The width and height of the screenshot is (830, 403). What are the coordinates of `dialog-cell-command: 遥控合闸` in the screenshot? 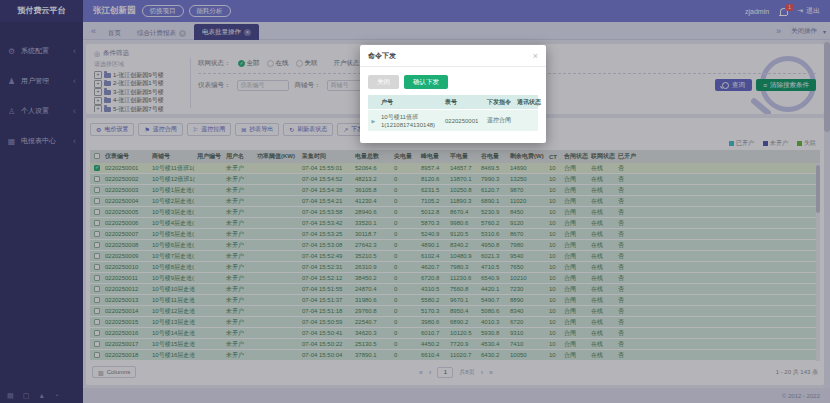 It's located at (500, 120).